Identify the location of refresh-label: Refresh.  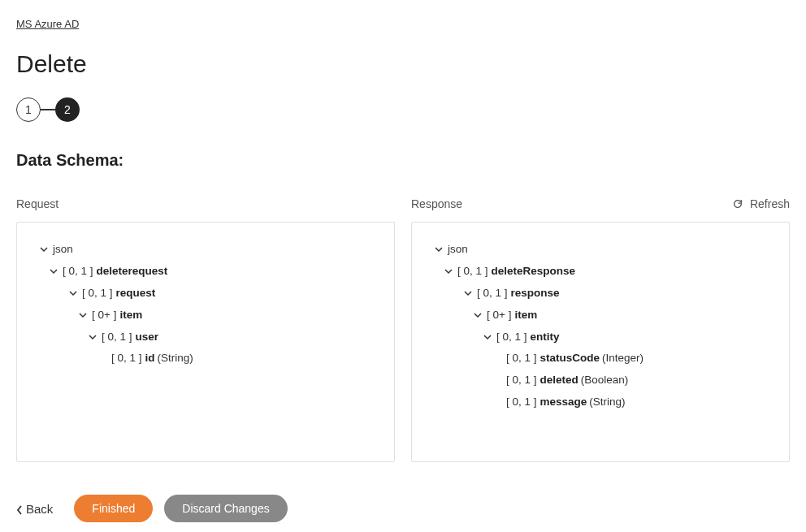
(770, 204).